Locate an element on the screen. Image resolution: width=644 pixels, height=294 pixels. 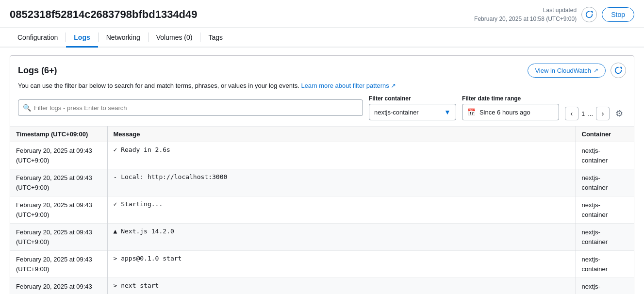
learn-more-link: Learn more about filter patterns ↗ is located at coordinates (348, 85).